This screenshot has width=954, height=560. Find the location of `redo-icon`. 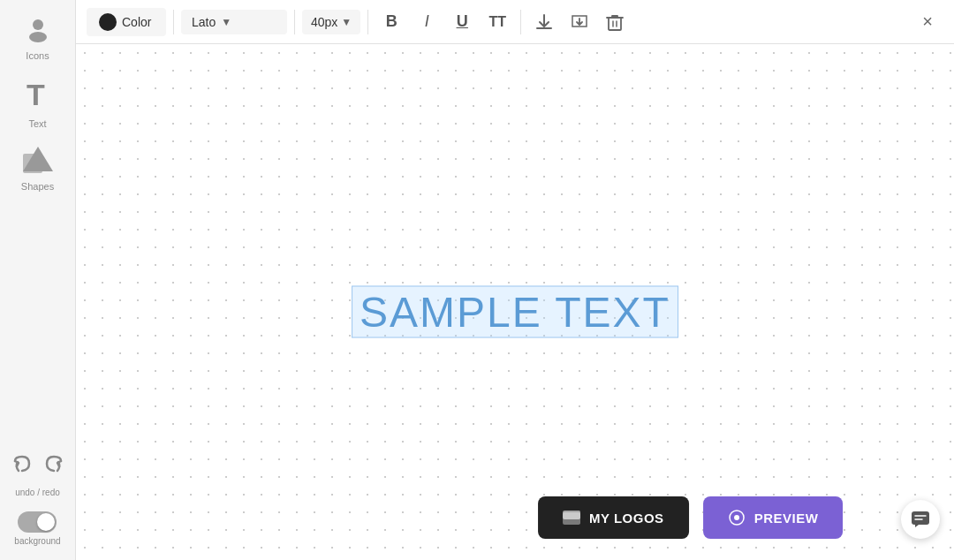

redo-icon is located at coordinates (54, 470).